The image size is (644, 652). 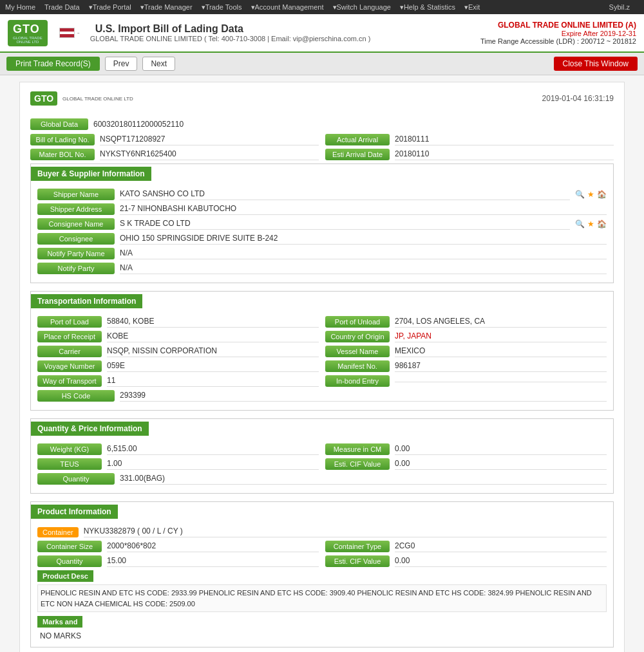 What do you see at coordinates (322, 239) in the screenshot?
I see `consignee-row: Consignee OHIO 150 SPRINGSIDE DRIVE SUIT…` at bounding box center [322, 239].